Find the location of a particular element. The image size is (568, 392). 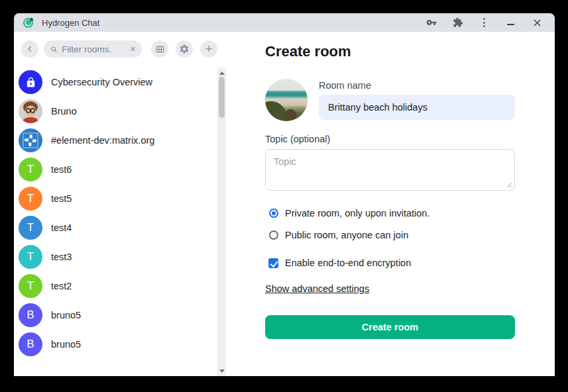

encryption-option: Enable end-to-end encryption is located at coordinates (390, 263).